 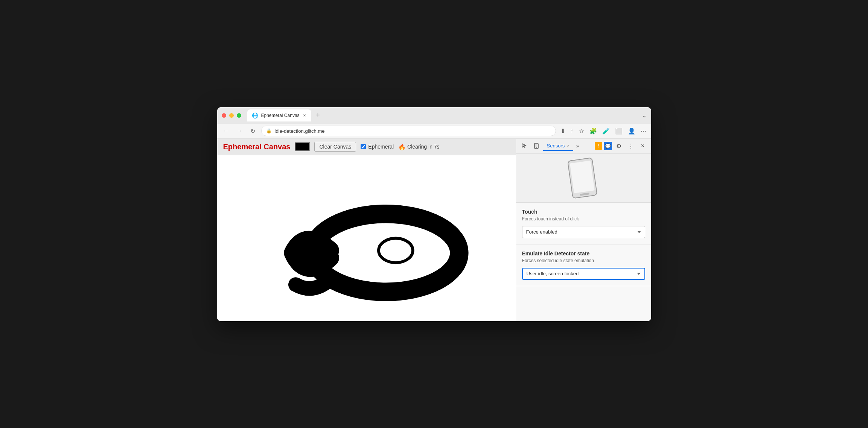 What do you see at coordinates (257, 147) in the screenshot?
I see `page-title: Ephemeral Canvas` at bounding box center [257, 147].